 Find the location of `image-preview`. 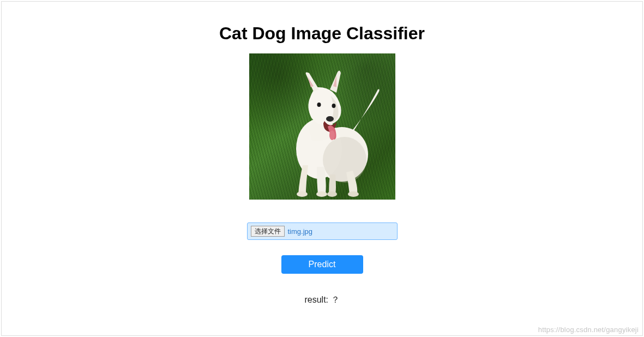

image-preview is located at coordinates (322, 127).